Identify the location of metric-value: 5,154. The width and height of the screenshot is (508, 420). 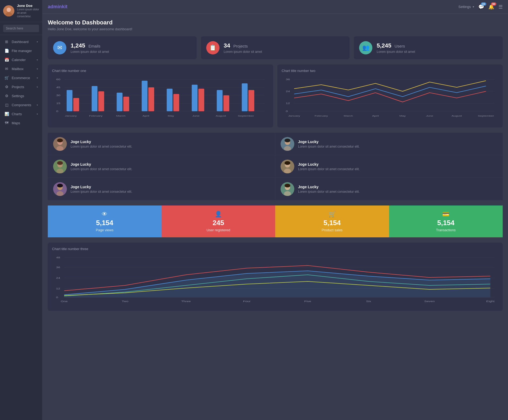
(446, 223).